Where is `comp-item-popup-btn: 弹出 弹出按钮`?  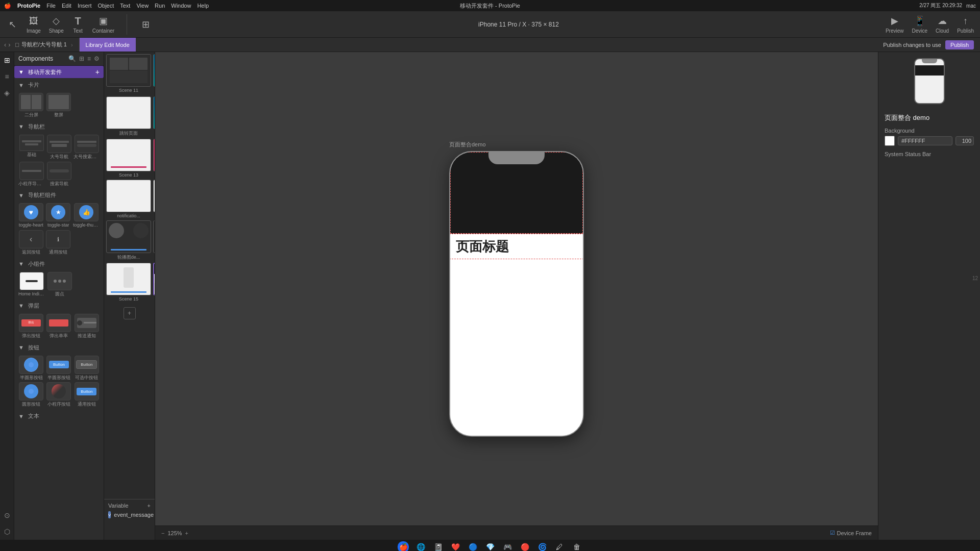 comp-item-popup-btn: 弹出 弹出按钮 is located at coordinates (31, 327).